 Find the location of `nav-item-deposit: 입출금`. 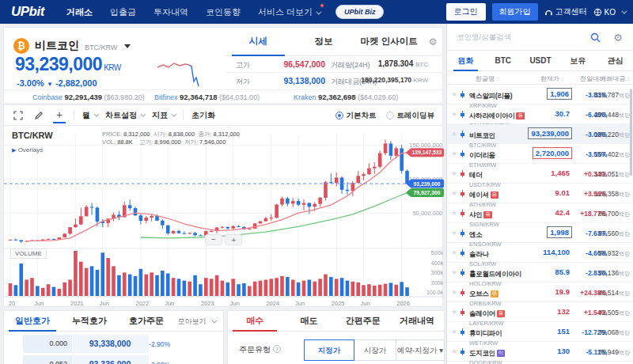

nav-item-deposit: 입출금 is located at coordinates (123, 13).